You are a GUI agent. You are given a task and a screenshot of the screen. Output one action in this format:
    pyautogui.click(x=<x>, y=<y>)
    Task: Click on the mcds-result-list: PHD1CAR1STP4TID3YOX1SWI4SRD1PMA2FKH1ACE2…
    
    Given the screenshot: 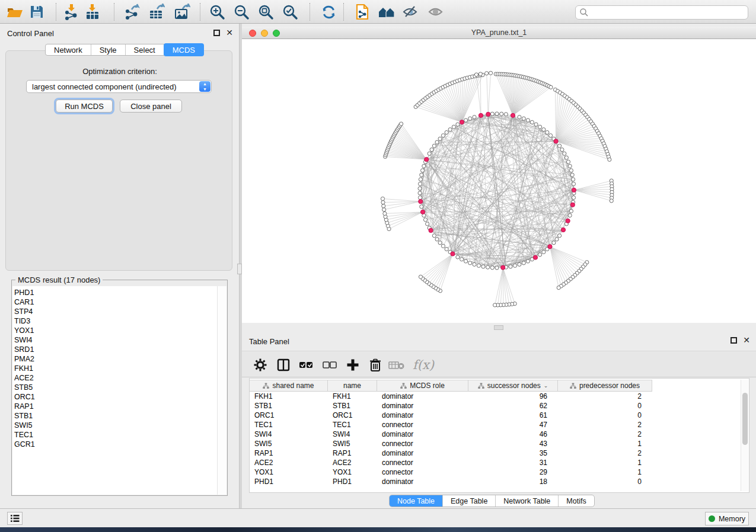 What is the action you would take?
    pyautogui.click(x=120, y=390)
    